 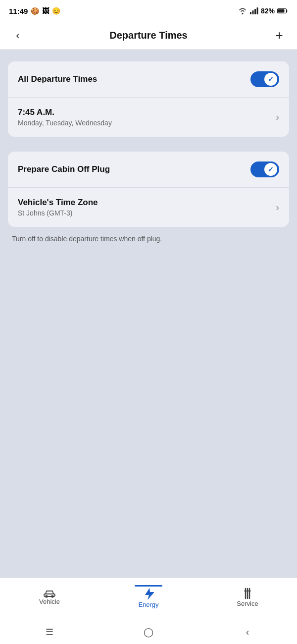 I want to click on status-indicators: 82%, so click(x=263, y=11).